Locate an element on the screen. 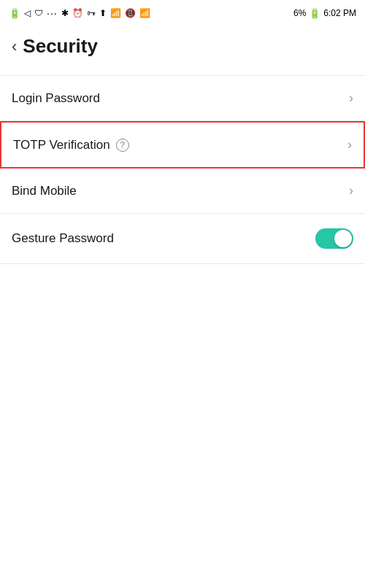 Image resolution: width=365 pixels, height=588 pixels. bind-mobile-left: Bind Mobile is located at coordinates (44, 191).